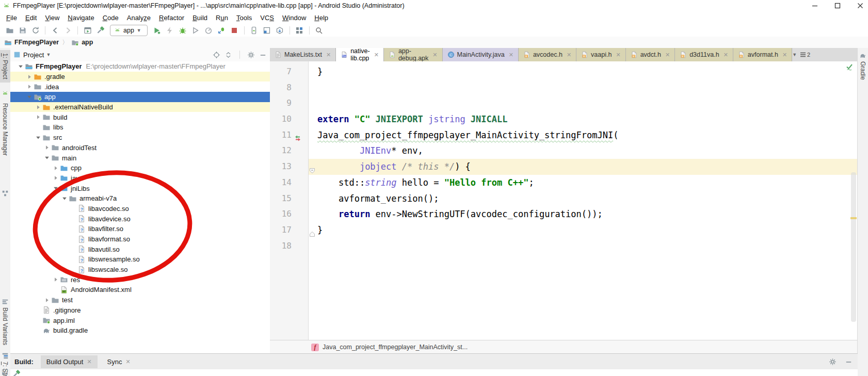  I want to click on tree-item-res: res, so click(140, 280).